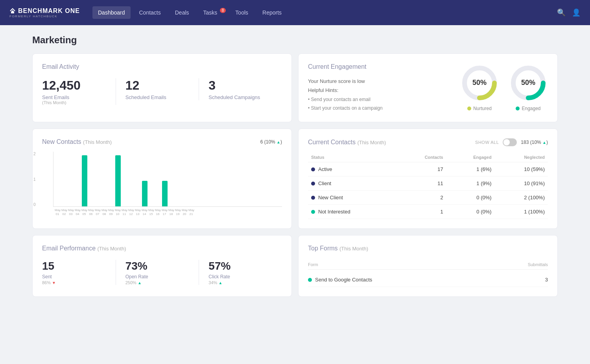 This screenshot has height=364, width=590. What do you see at coordinates (241, 283) in the screenshot?
I see `ep-click-pct: 34% ▲` at bounding box center [241, 283].